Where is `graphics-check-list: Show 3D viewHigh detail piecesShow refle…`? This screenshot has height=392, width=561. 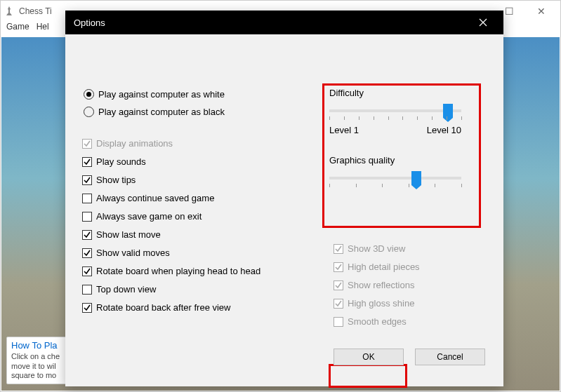
graphics-check-list: Show 3D viewHigh detail piecesShow refle… is located at coordinates (404, 289).